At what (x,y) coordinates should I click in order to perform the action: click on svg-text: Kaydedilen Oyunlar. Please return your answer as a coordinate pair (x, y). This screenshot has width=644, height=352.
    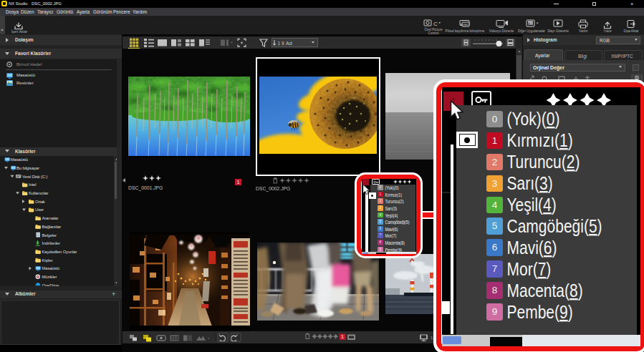
    Looking at the image, I should click on (60, 252).